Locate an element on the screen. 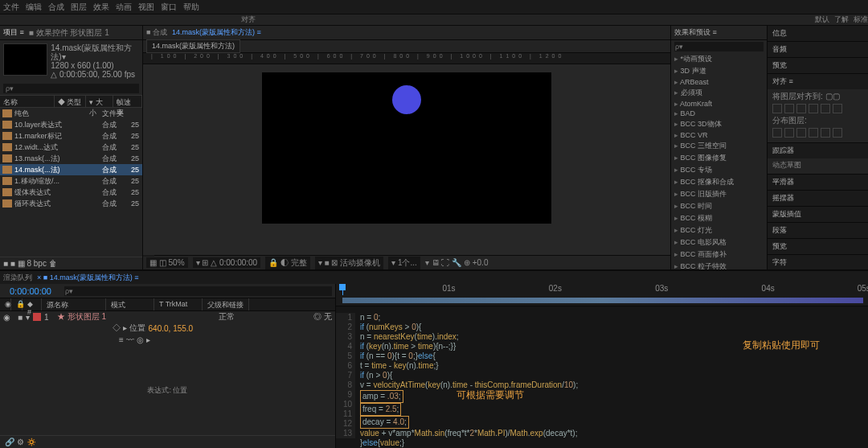 The image size is (868, 448). viewer-res: 🔒 ◐ 完整 is located at coordinates (288, 263).